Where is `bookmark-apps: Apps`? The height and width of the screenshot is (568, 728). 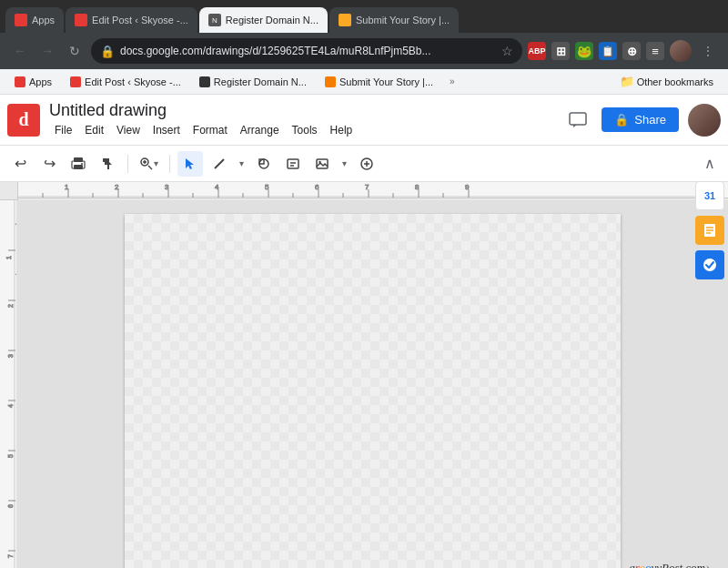 bookmark-apps: Apps is located at coordinates (33, 82).